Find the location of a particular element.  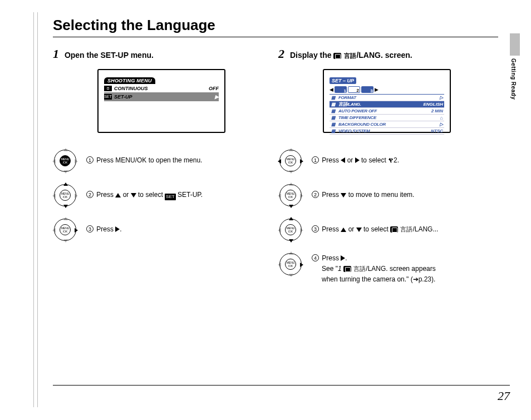

step-number: 1 is located at coordinates (56, 53).